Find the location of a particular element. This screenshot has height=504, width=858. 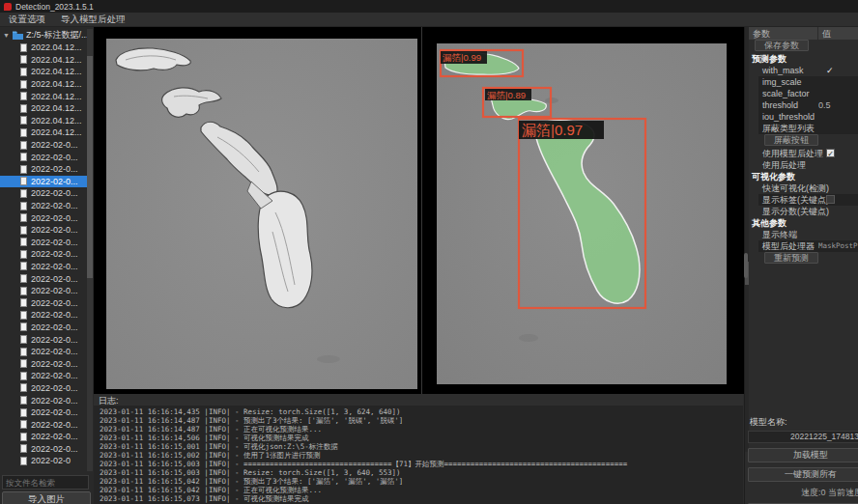

log-line: 2023-01-11 16:16:15,042 |INFO| - 正在可视化预测… is located at coordinates (418, 490).